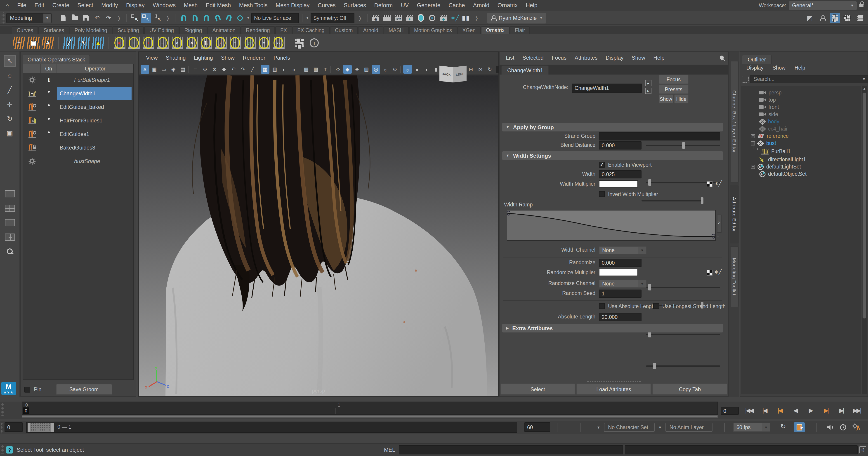  What do you see at coordinates (2, 449) in the screenshot?
I see `command-line-grip` at bounding box center [2, 449].